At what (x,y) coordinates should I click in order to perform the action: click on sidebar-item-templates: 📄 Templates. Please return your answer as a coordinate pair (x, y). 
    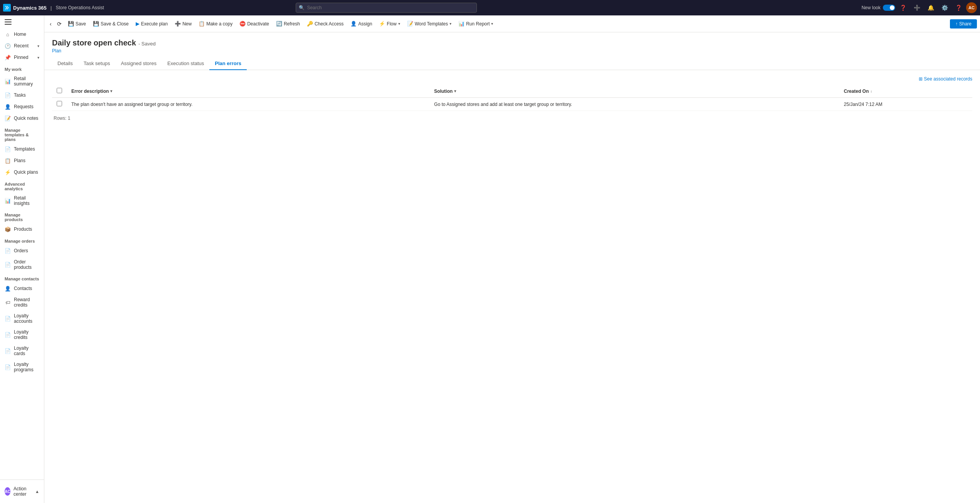
    Looking at the image, I should click on (22, 149).